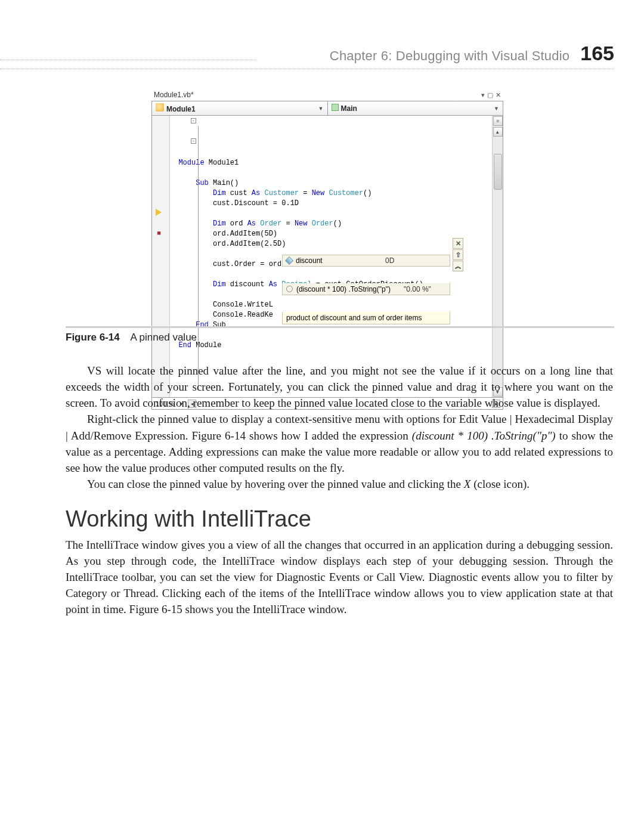 This screenshot has height=823, width=644. Describe the element at coordinates (498, 172) in the screenshot. I see `scroll-thumb` at that location.